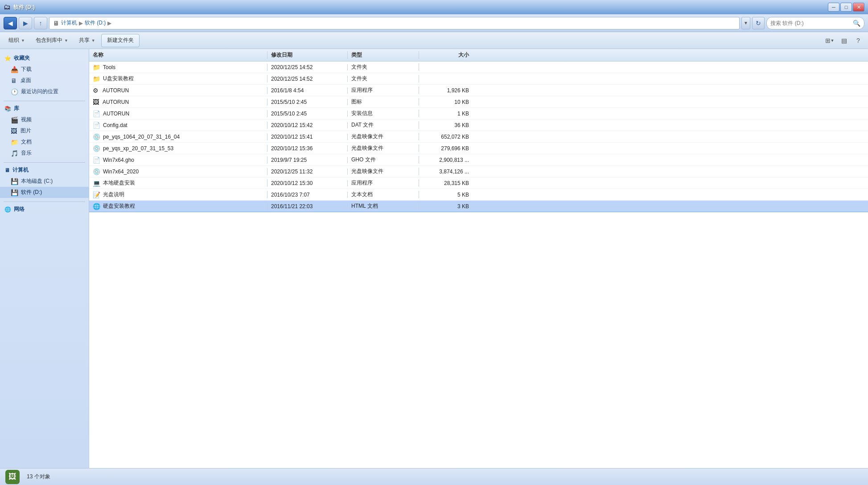 Image resolution: width=868 pixels, height=485 pixels. What do you see at coordinates (23, 41) in the screenshot?
I see `organize-arrow: ▼` at bounding box center [23, 41].